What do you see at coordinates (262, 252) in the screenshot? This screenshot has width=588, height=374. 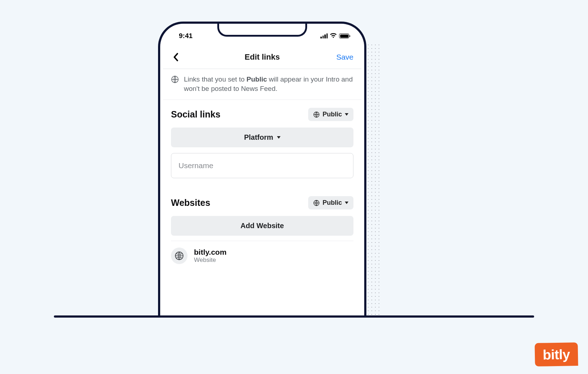 I see `website-row: bitly.com Website` at bounding box center [262, 252].